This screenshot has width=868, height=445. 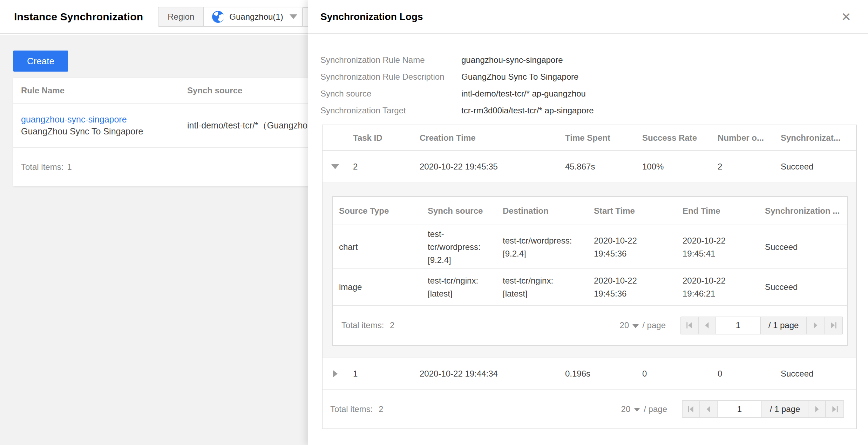 I want to click on create-button: Create, so click(x=41, y=61).